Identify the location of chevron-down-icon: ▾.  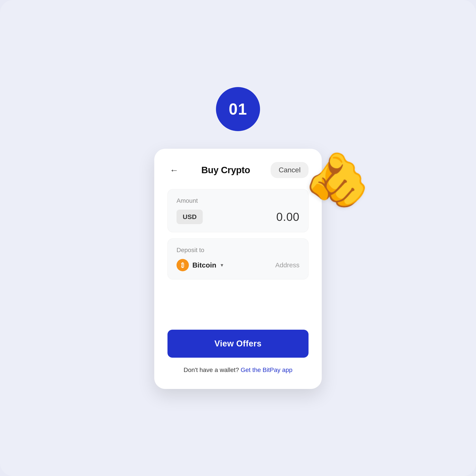
(222, 265).